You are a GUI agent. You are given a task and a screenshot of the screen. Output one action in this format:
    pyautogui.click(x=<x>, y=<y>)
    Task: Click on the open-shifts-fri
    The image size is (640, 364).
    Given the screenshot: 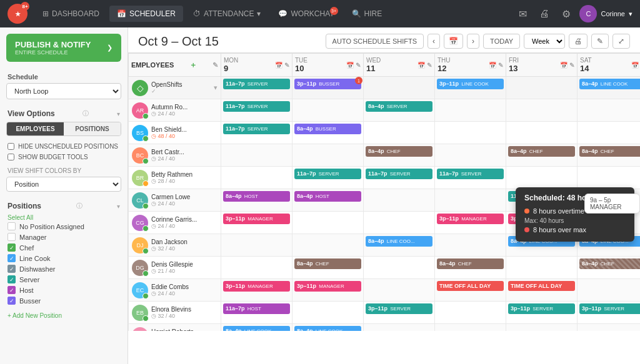 What is the action you would take?
    pyautogui.click(x=542, y=88)
    